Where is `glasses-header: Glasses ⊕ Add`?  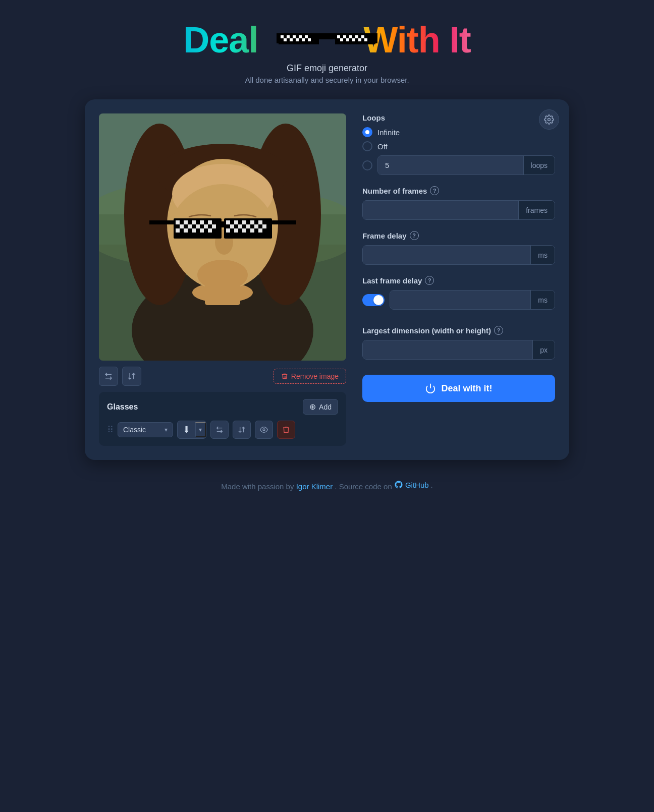 glasses-header: Glasses ⊕ Add is located at coordinates (223, 407).